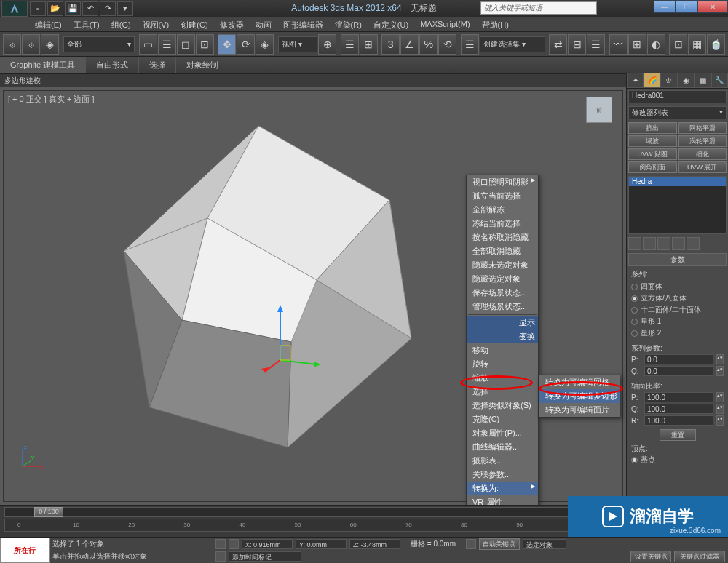 The image size is (728, 563). I want to click on axis-q: 100.0, so click(678, 409).